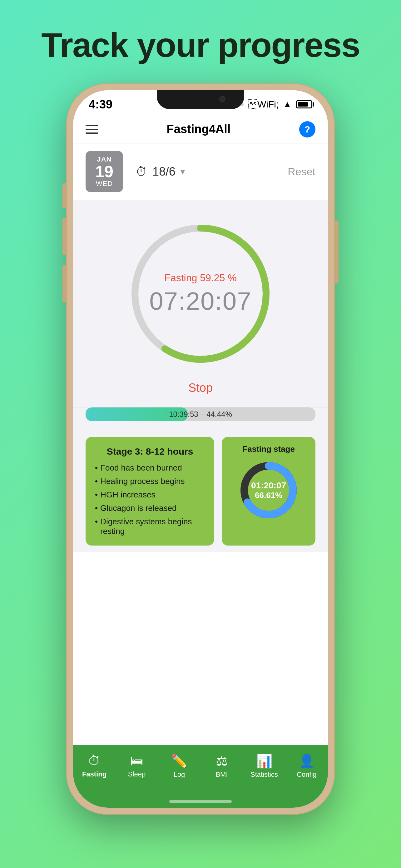  I want to click on protocol-value: 18/6, so click(164, 172).